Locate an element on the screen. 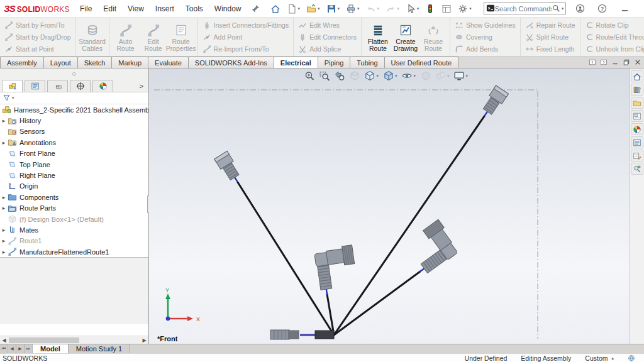  ribbon-button-start-by-drag-drop: Start by Drag/Drop is located at coordinates (38, 37).